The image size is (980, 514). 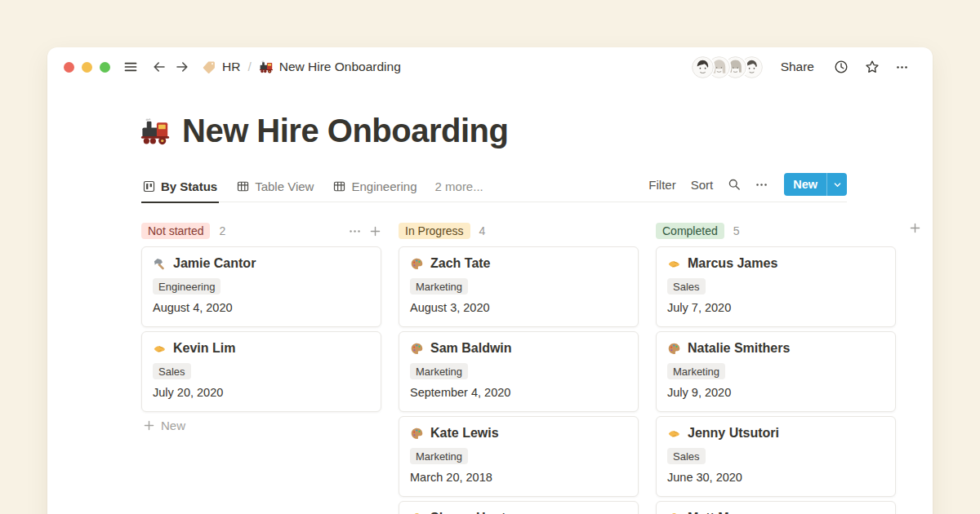 What do you see at coordinates (189, 186) in the screenshot?
I see `tab-label: By Status` at bounding box center [189, 186].